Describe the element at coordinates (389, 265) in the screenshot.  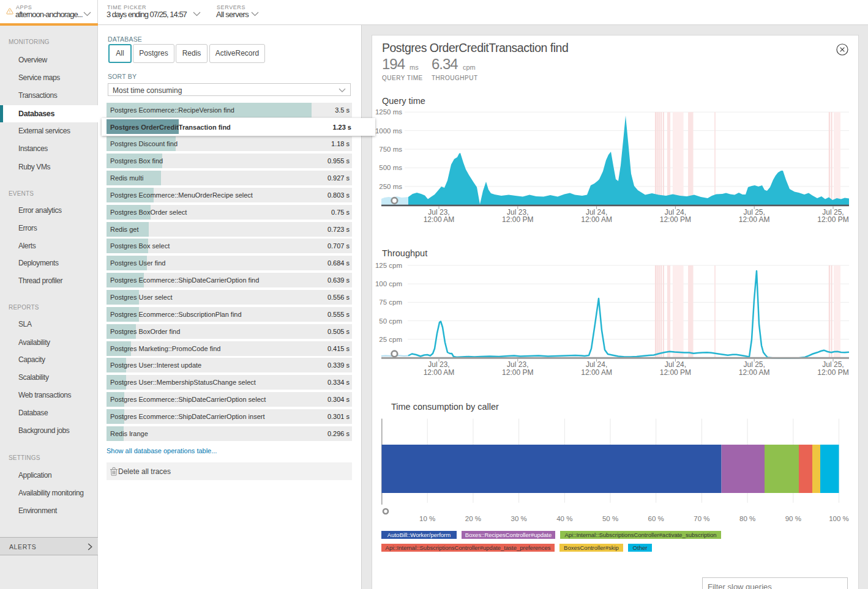
I see `svg-text: 125 cpm` at that location.